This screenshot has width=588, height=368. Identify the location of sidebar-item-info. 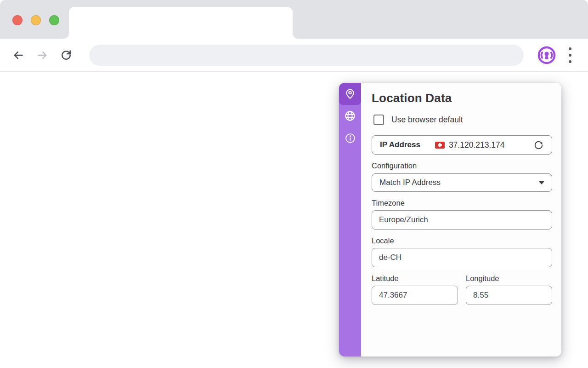
(350, 138).